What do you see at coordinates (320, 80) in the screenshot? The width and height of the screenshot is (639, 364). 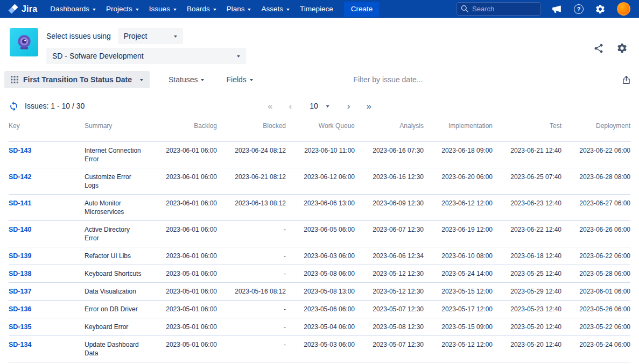 I see `filter-toolbar: First Transition To Status Date Statuses…` at bounding box center [320, 80].